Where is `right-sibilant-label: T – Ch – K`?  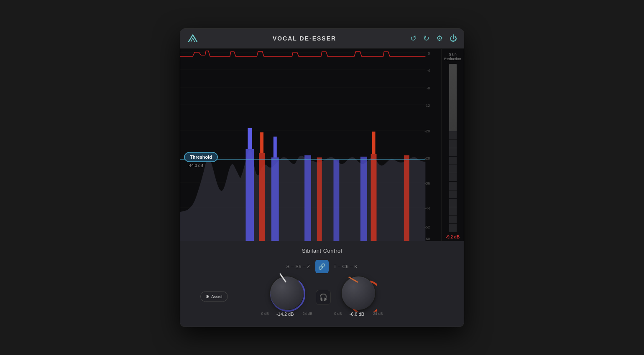 right-sibilant-label: T – Ch – K is located at coordinates (345, 266).